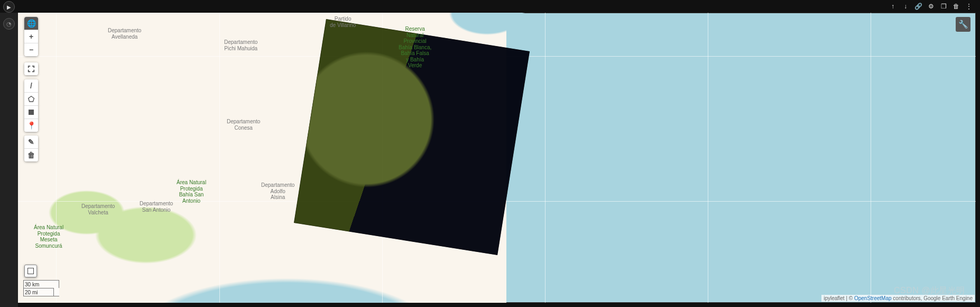 This screenshot has width=980, height=307. What do you see at coordinates (9, 7) in the screenshot?
I see `run-cell-button: ▶` at bounding box center [9, 7].